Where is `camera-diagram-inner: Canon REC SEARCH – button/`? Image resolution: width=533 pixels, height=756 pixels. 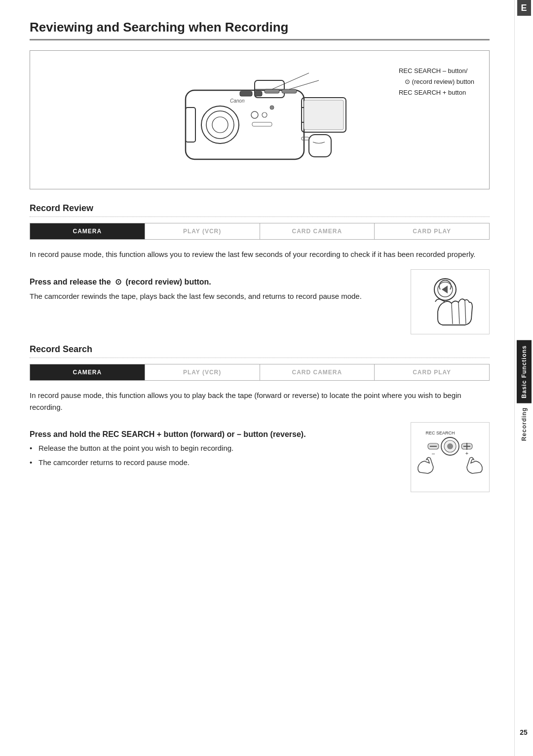 camera-diagram-inner: Canon REC SEARCH – button/ is located at coordinates (260, 120).